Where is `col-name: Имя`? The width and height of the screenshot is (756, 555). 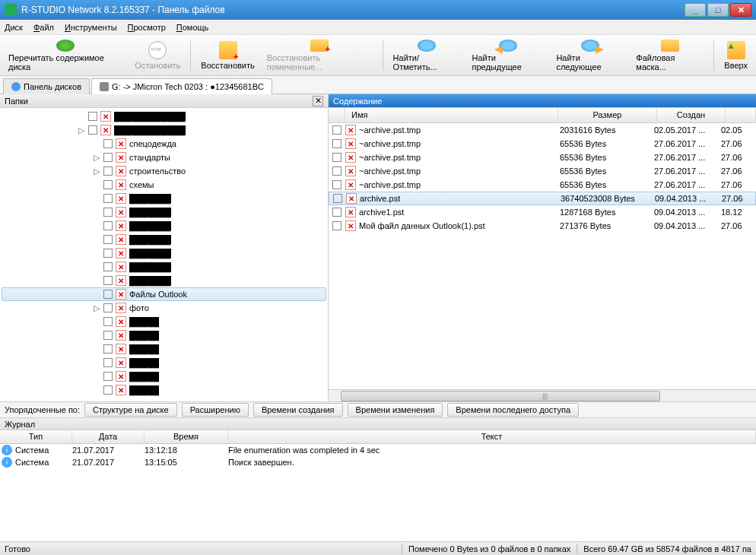
col-name: Имя is located at coordinates (452, 116).